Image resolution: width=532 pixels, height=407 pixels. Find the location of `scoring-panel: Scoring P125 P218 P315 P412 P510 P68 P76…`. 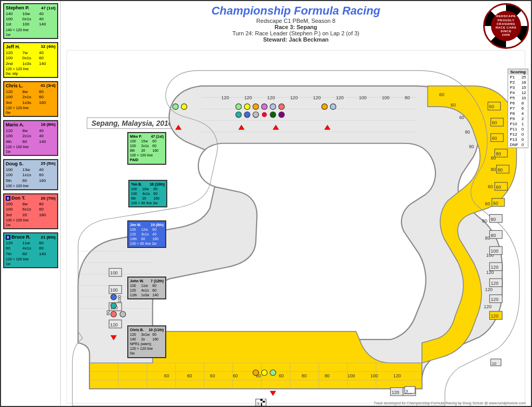

scoring-panel: Scoring P125 P218 P315 P412 P510 P68 P76… is located at coordinates (518, 108).